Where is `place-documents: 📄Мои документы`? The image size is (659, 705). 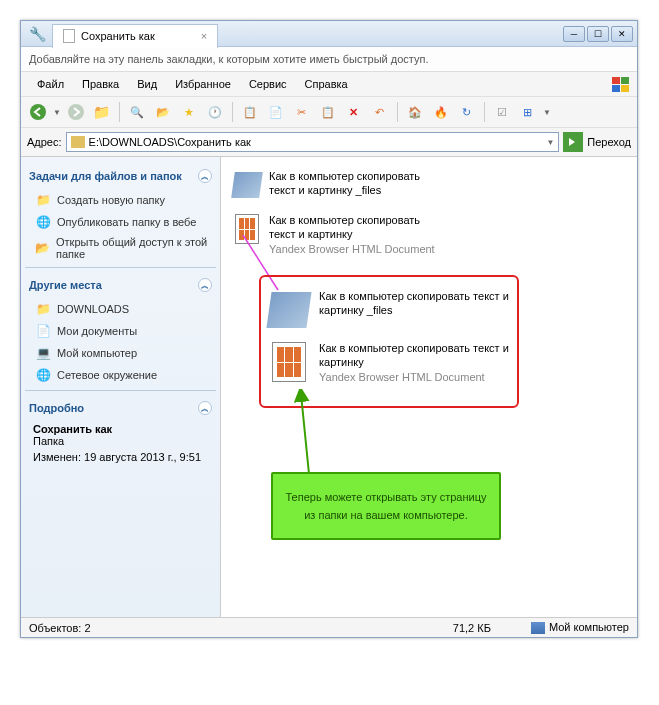 place-documents: 📄Мои документы is located at coordinates (120, 331).